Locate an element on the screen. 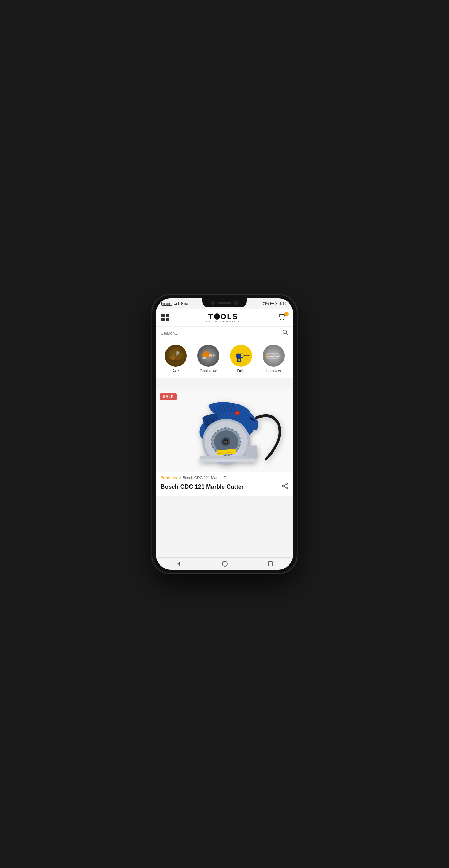 This screenshot has width=449, height=868. chainsaw-tool-image is located at coordinates (208, 356).